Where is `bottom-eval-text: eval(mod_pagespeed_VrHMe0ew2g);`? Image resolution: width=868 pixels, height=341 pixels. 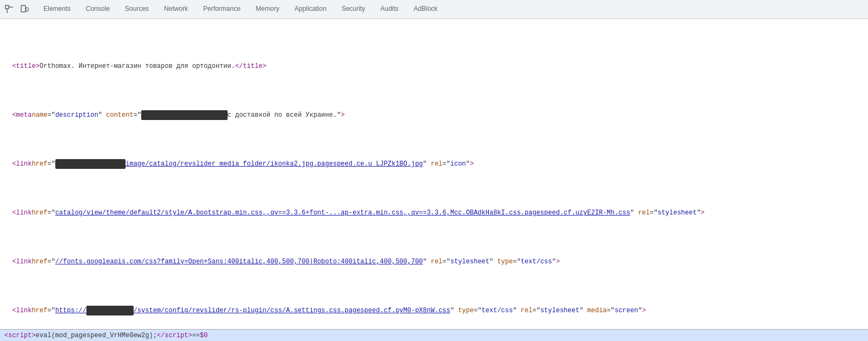 bottom-eval-text: eval(mod_pagespeed_VrHMe0ew2g); is located at coordinates (97, 336).